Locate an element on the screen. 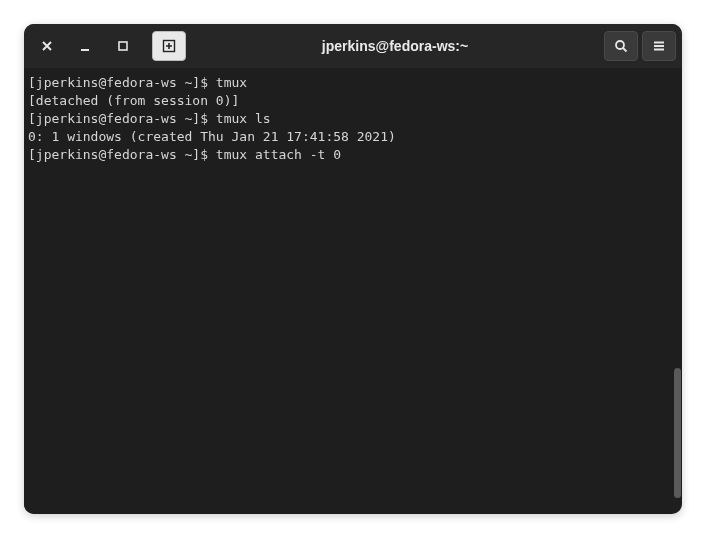  titlebar: jperkins@fedora-ws:~ is located at coordinates (353, 46).